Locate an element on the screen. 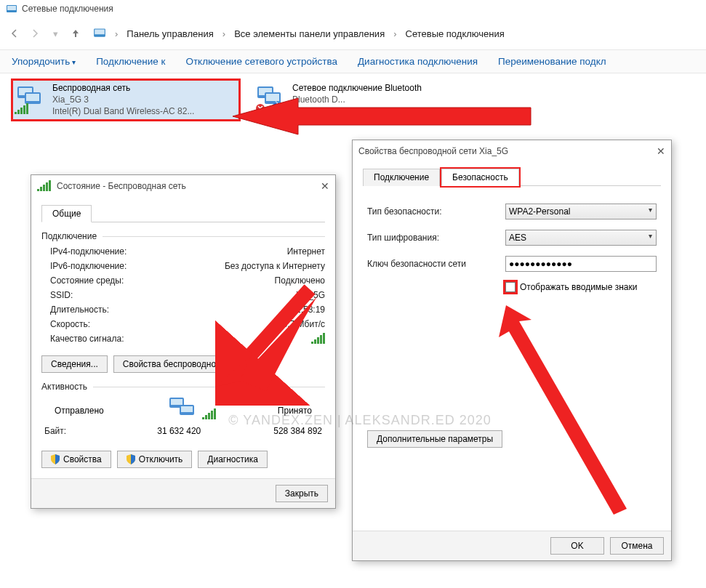  network-key-field is located at coordinates (581, 264).